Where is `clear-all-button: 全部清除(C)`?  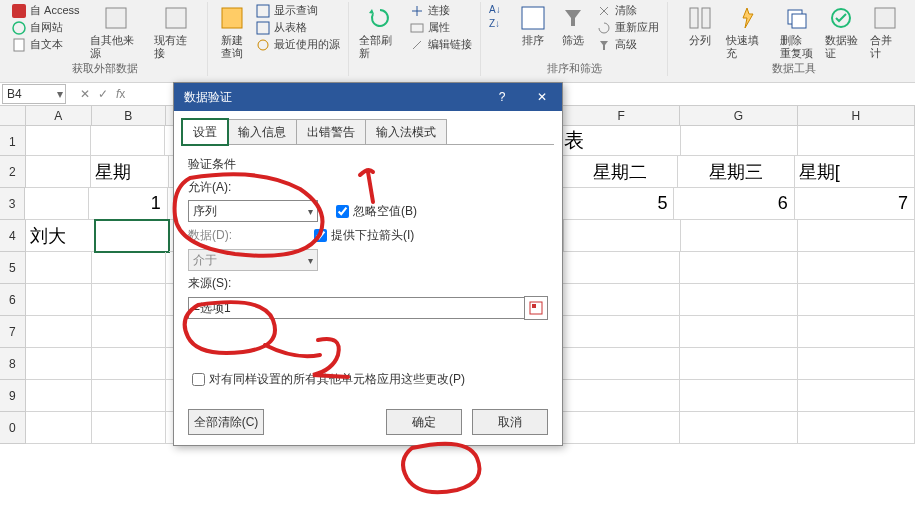 clear-all-button: 全部清除(C) is located at coordinates (226, 422).